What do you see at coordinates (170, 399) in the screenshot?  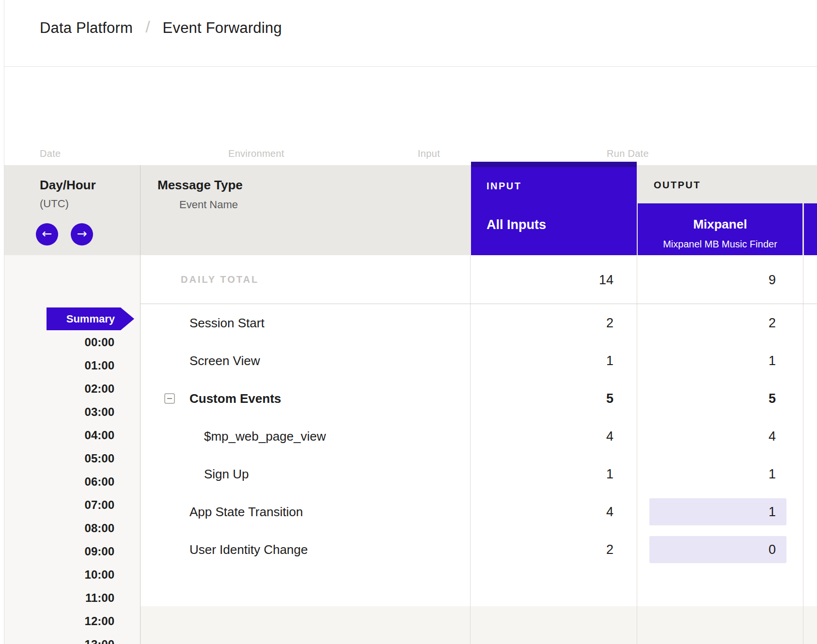 I see `collapse-icon` at bounding box center [170, 399].